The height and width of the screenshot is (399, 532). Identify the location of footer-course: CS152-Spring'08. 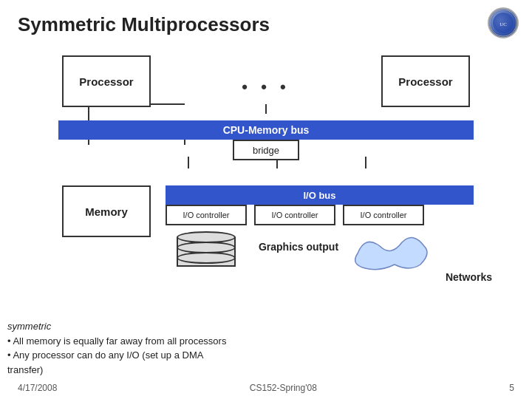
(284, 388).